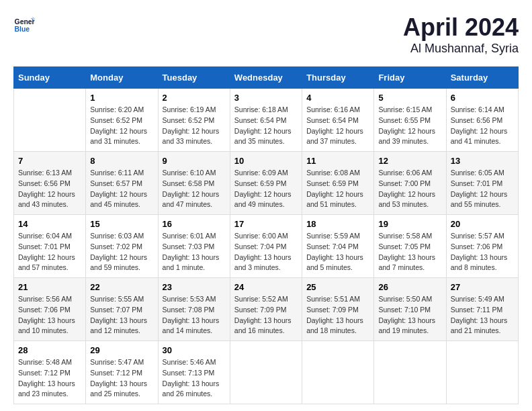 This screenshot has height=411, width=532. Describe the element at coordinates (410, 310) in the screenshot. I see `calendar-cell: 26Sunrise: 5:50 AM Sunset: 7:10 PM Dayli…` at that location.